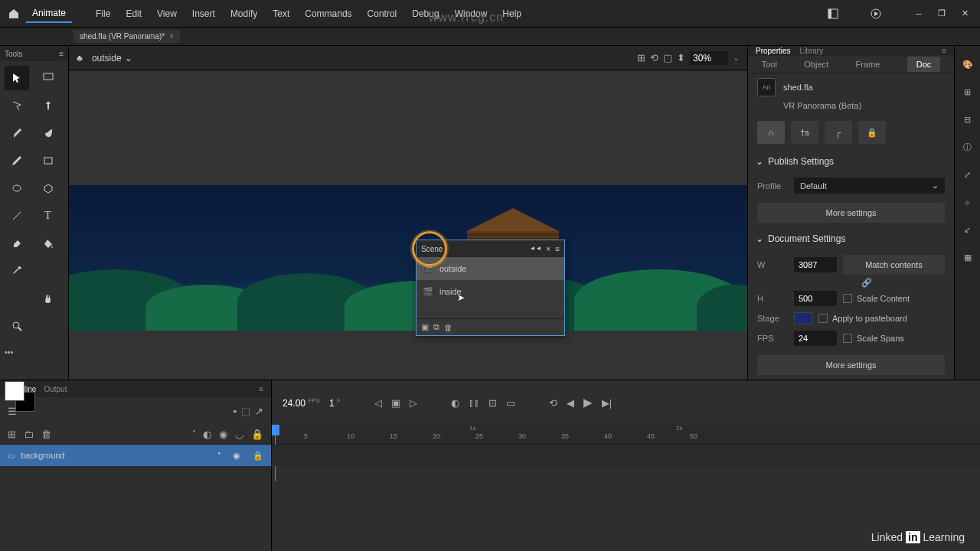  Describe the element at coordinates (851, 213) in the screenshot. I see `publish-more-settings-button: More settings` at that location.